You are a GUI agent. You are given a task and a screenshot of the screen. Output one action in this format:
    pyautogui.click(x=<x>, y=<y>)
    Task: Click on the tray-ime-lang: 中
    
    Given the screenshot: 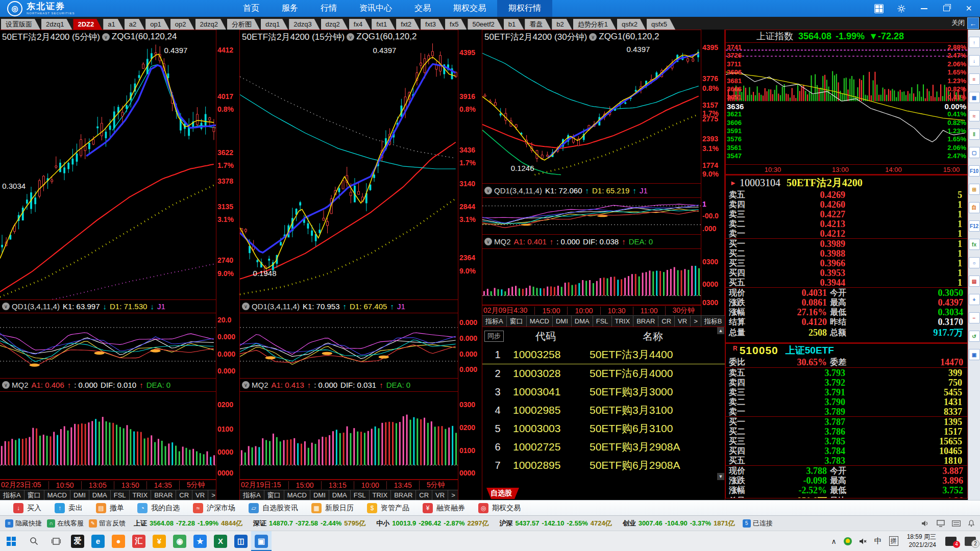 What is the action you would take?
    pyautogui.click(x=878, y=541)
    